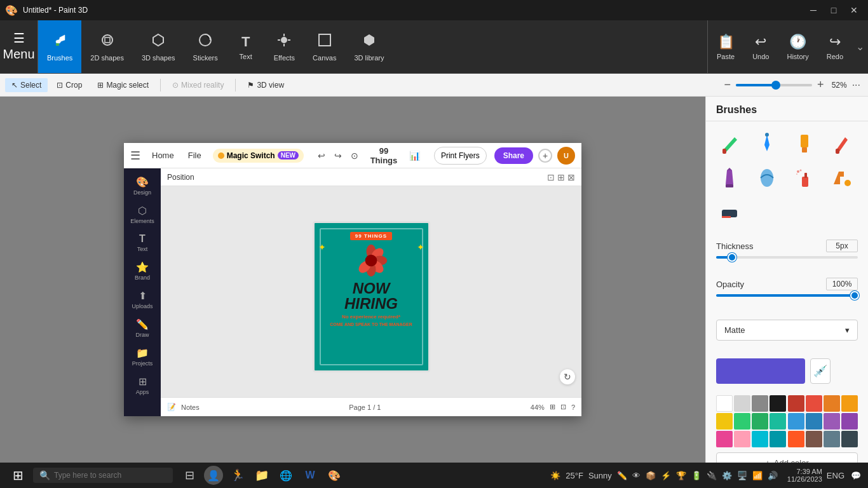 The width and height of the screenshot is (868, 488). Describe the element at coordinates (310, 475) in the screenshot. I see `taskbar-word: W` at that location.